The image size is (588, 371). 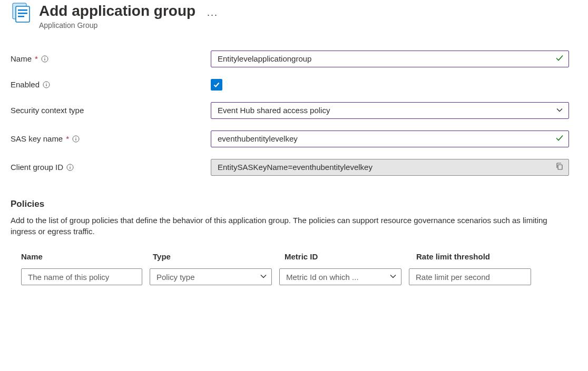 What do you see at coordinates (117, 25) in the screenshot?
I see `page-subtitle: Application Group` at bounding box center [117, 25].